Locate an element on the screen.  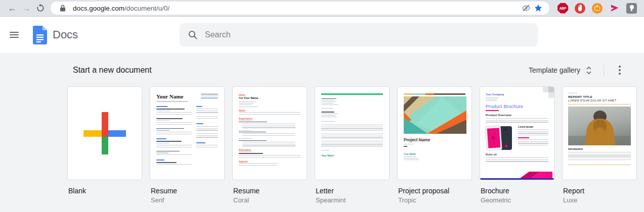
url-host: docs.google.com is located at coordinates (99, 8).